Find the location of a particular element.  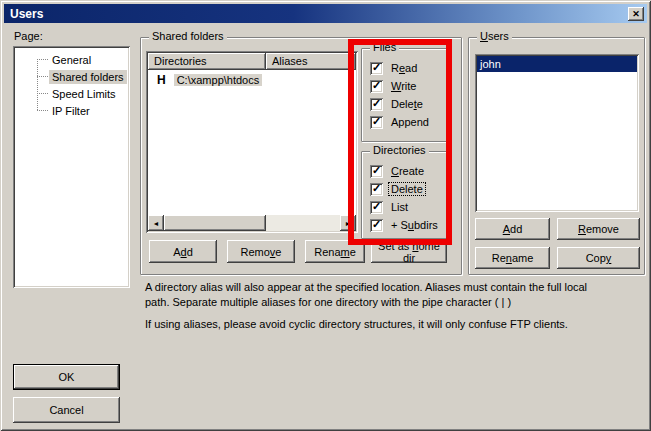

cancel-button: Cancel is located at coordinates (66, 410).